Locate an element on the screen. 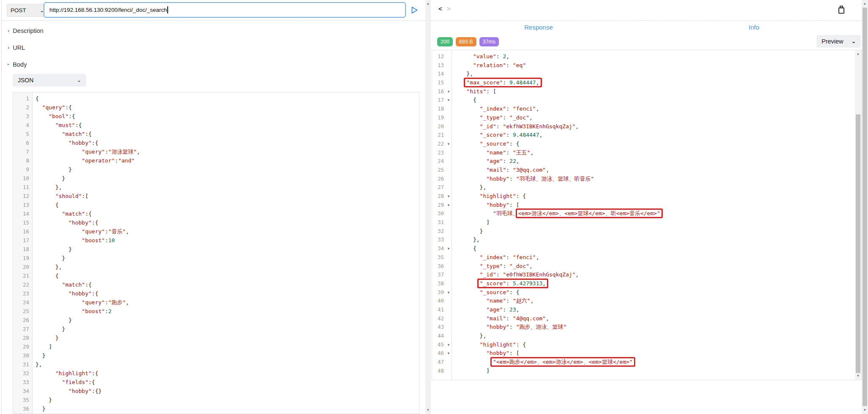  code-line: 11 }, is located at coordinates (216, 187).